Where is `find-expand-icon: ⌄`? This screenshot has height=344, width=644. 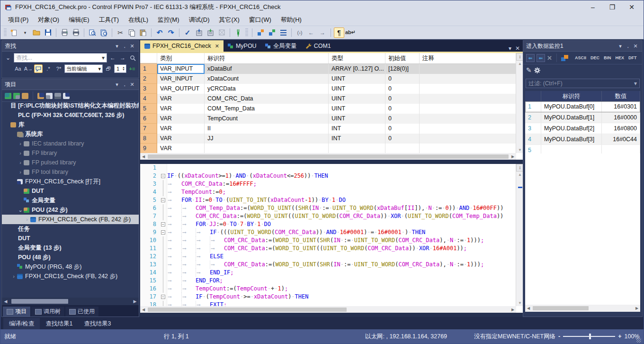
find-expand-icon: ⌄ is located at coordinates (8, 58).